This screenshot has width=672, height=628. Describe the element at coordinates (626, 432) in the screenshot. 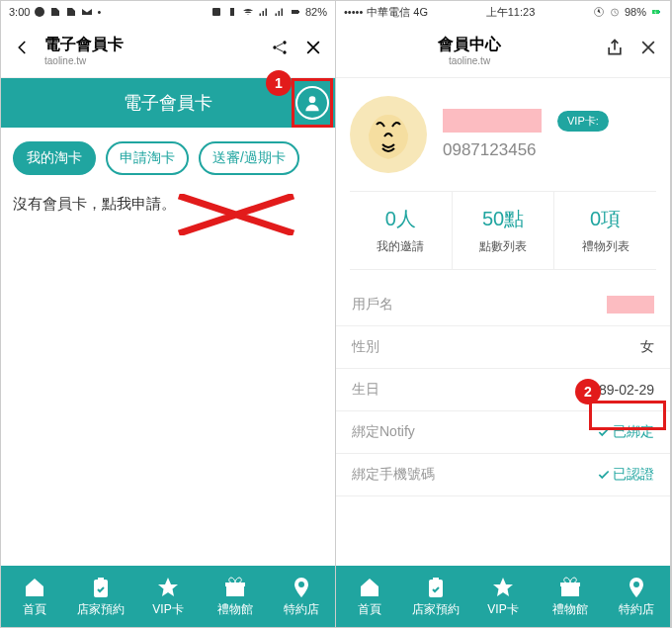

I see `row-notify-status: 已綁定` at that location.